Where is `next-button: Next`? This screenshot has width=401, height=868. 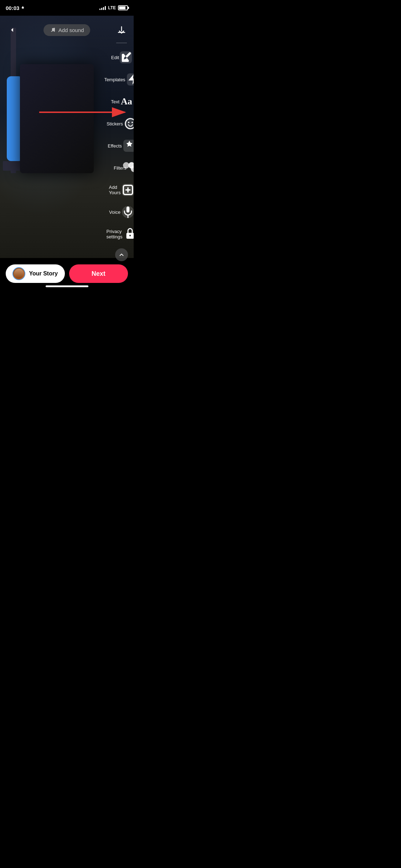 next-button: Next is located at coordinates (99, 274).